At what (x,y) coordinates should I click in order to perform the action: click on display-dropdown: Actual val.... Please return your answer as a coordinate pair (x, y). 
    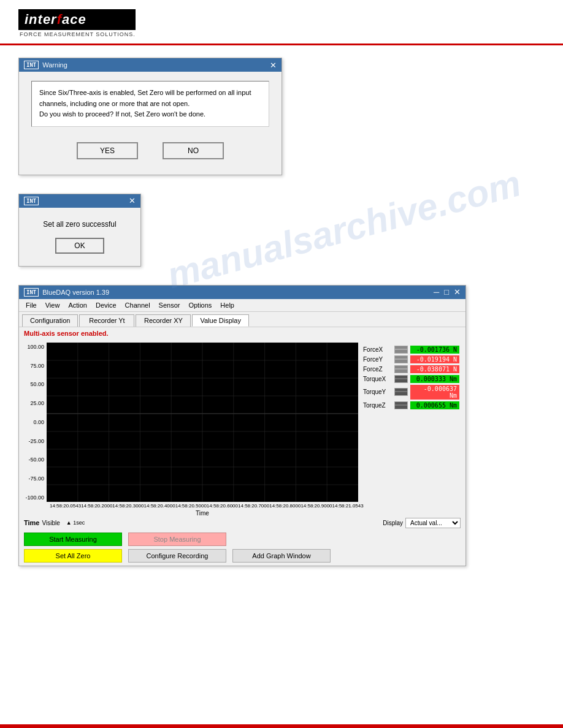
    Looking at the image, I should click on (433, 523).